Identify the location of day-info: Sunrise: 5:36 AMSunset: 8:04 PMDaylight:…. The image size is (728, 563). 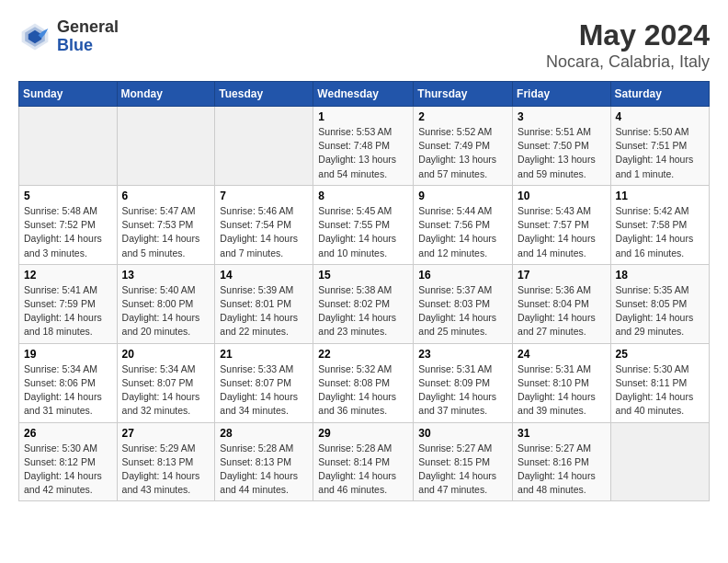
(557, 311).